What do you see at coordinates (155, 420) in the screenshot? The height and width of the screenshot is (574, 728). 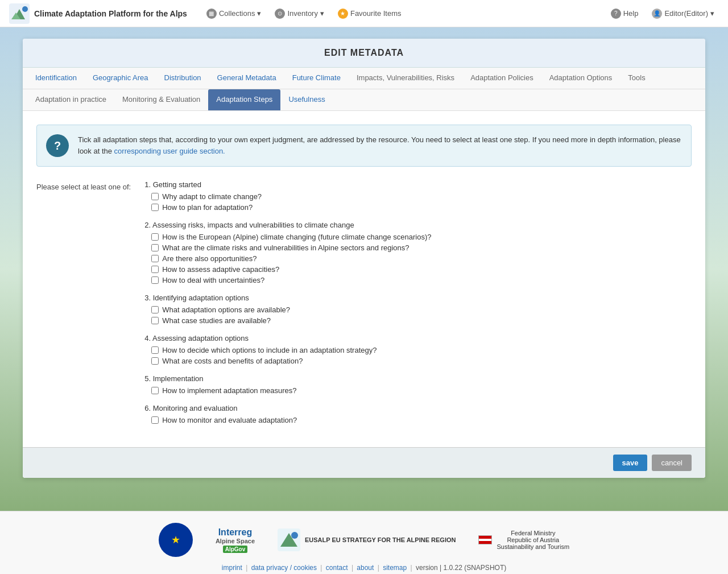 I see `checkbox-monitor-input` at bounding box center [155, 420].